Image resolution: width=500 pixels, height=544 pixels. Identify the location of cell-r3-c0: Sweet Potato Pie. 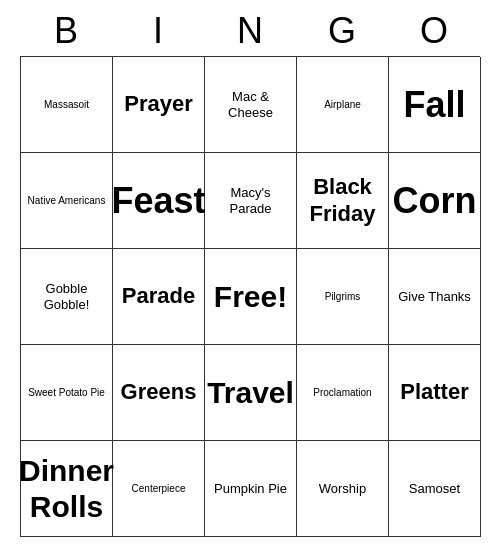
(67, 393).